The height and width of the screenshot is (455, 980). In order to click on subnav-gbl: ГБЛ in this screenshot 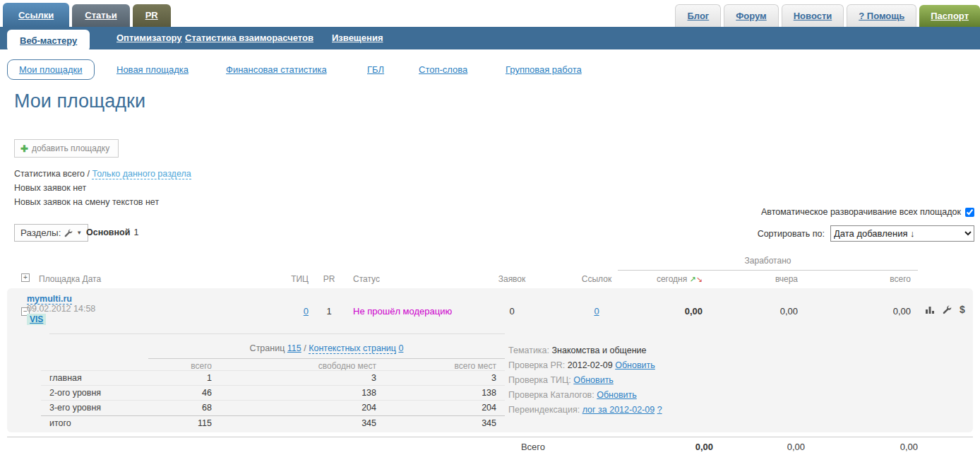, I will do `click(376, 69)`.